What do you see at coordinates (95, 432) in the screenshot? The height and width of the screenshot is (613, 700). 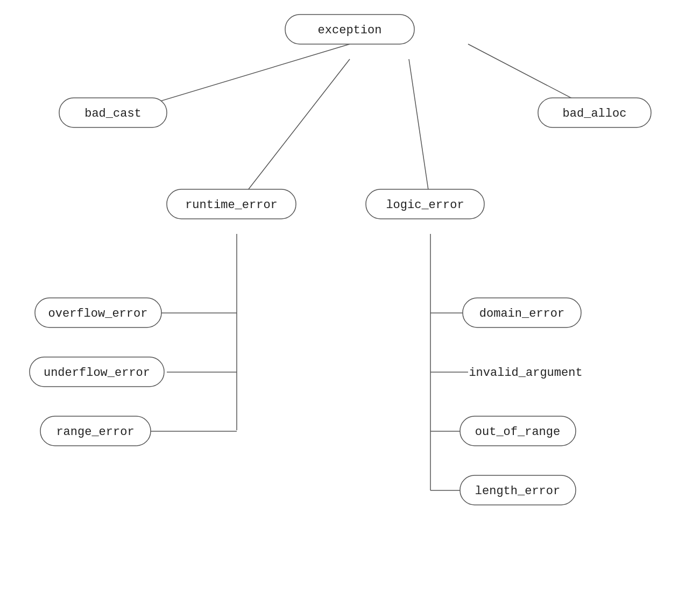 I see `range-error-label: range_error` at bounding box center [95, 432].